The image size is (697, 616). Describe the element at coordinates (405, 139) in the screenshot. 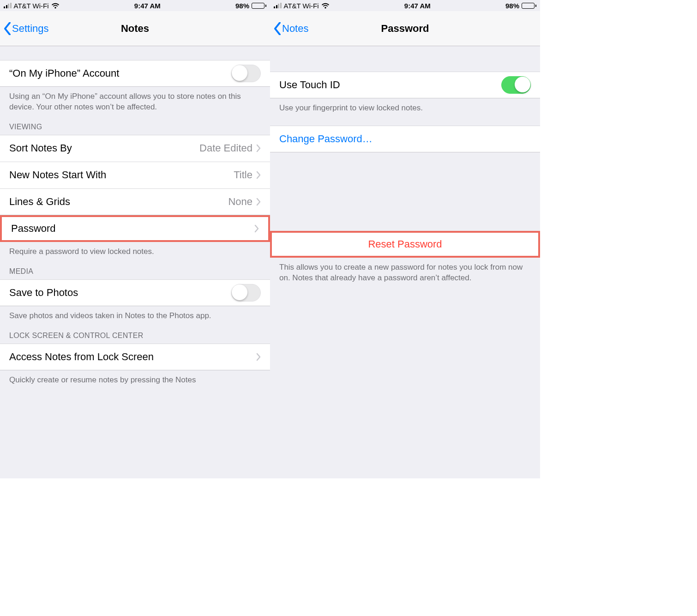

I see `change-password-row: Change Password…` at that location.